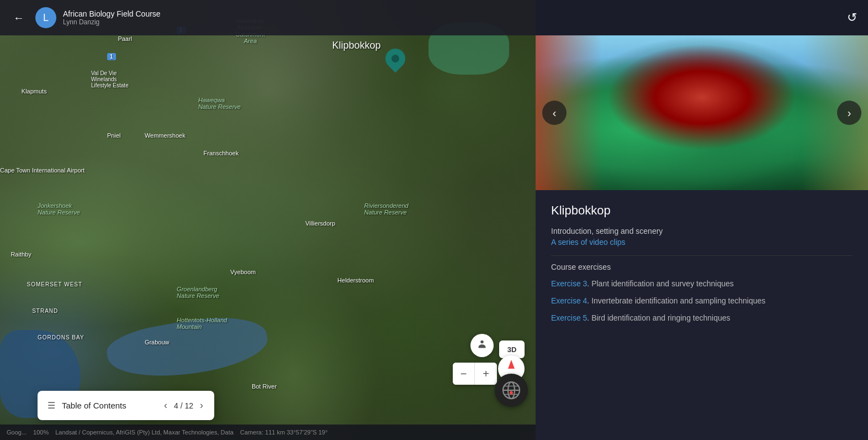 Image resolution: width=868 pixels, height=440 pixels. I want to click on zoom-in-button: +, so click(486, 374).